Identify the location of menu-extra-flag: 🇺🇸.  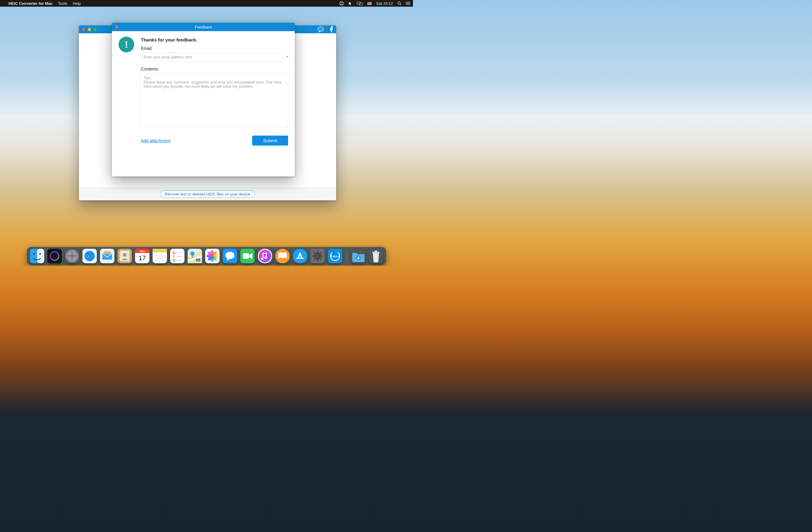
(369, 3).